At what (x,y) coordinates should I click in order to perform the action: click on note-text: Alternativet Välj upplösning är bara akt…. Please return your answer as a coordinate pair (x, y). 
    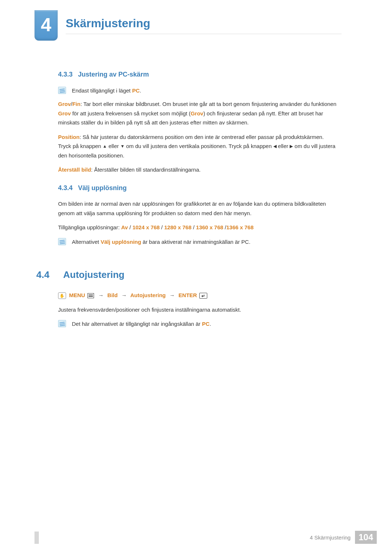
    Looking at the image, I should click on (161, 242).